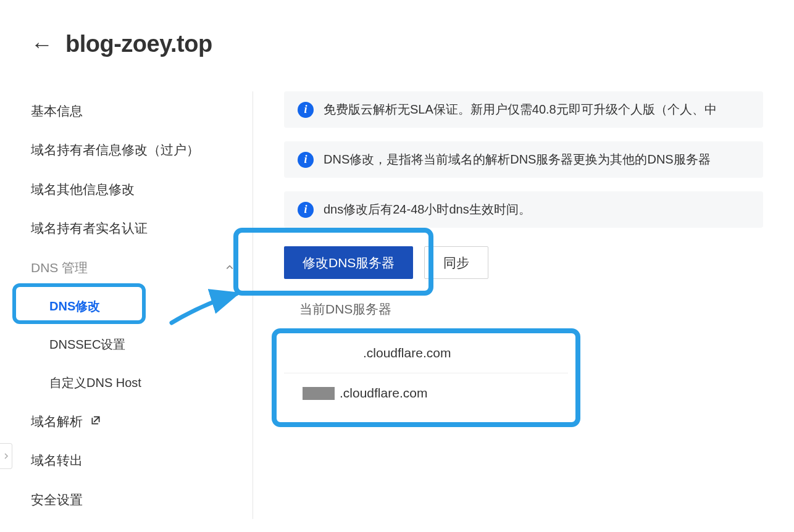  What do you see at coordinates (520, 110) in the screenshot?
I see `info-banner-text: 免费版云解析无SLA保证。新用户仅需40.8元即可升级个人版（个人、中` at bounding box center [520, 110].